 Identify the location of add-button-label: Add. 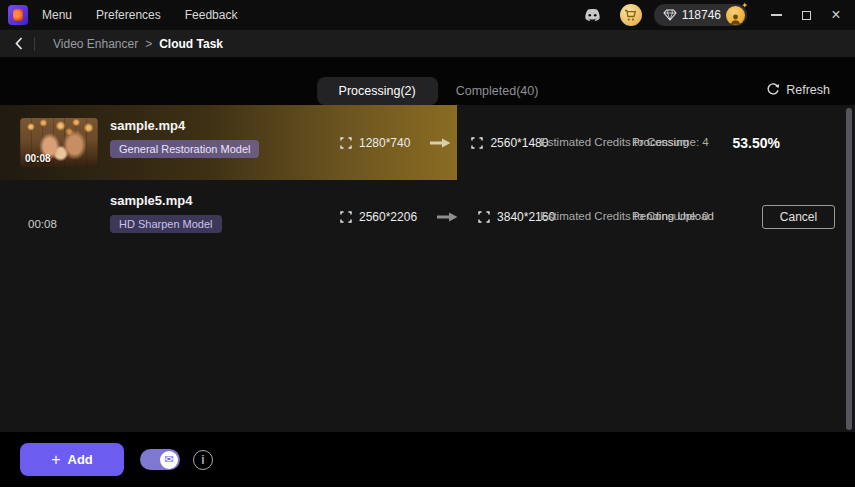
(80, 460).